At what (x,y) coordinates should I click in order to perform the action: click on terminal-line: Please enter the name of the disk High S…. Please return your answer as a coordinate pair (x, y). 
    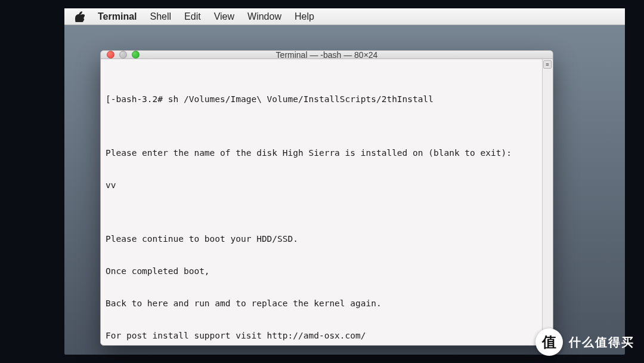
    Looking at the image, I should click on (327, 153).